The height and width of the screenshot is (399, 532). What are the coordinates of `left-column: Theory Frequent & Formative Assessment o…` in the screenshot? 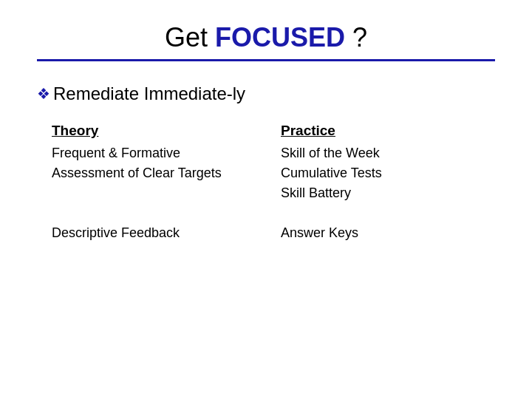 It's located at (151, 163).